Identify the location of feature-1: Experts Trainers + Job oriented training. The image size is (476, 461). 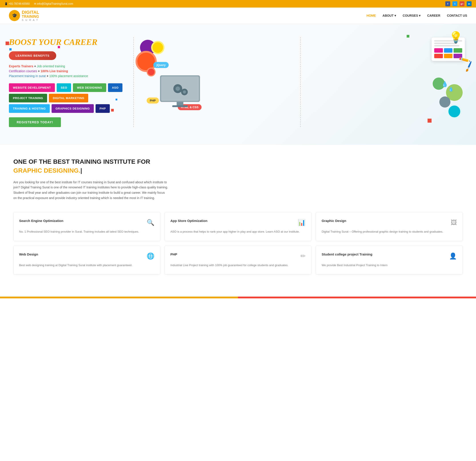
(67, 66).